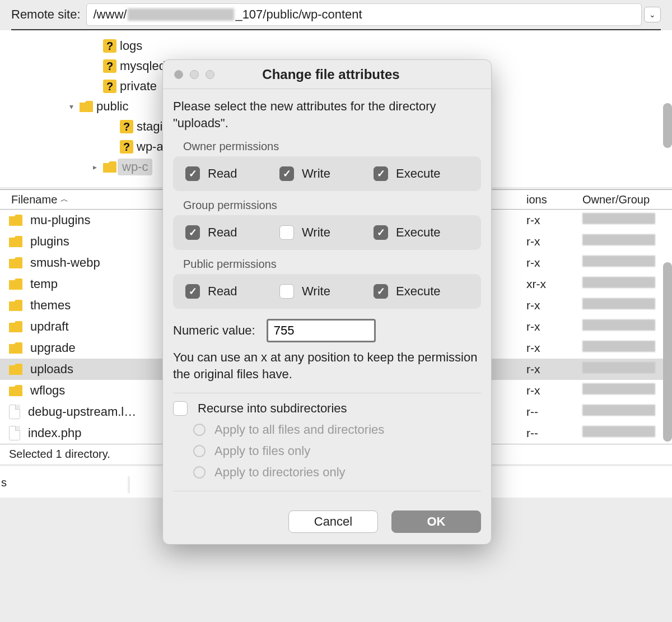 This screenshot has height=622, width=672. I want to click on group-write-checkbox, so click(287, 233).